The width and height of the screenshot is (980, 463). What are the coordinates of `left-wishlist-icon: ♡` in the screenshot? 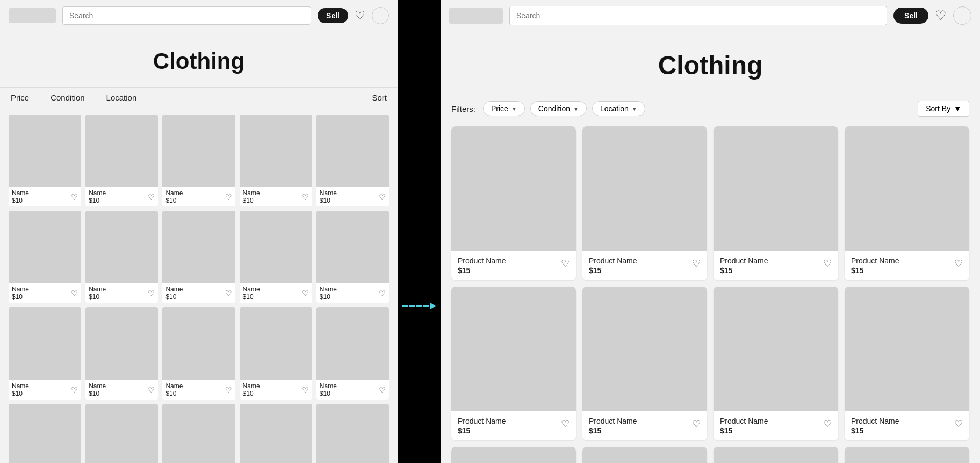 It's located at (360, 16).